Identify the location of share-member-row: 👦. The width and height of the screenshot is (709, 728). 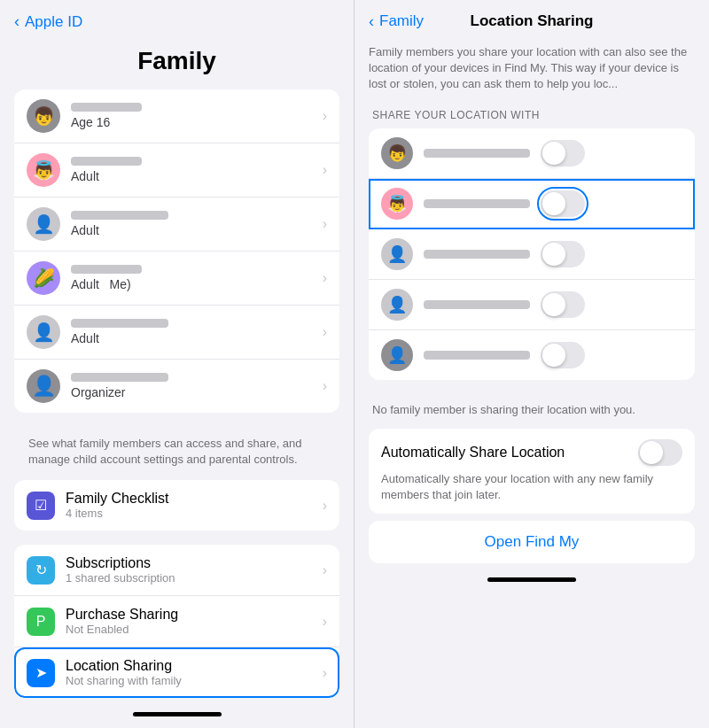
(532, 154).